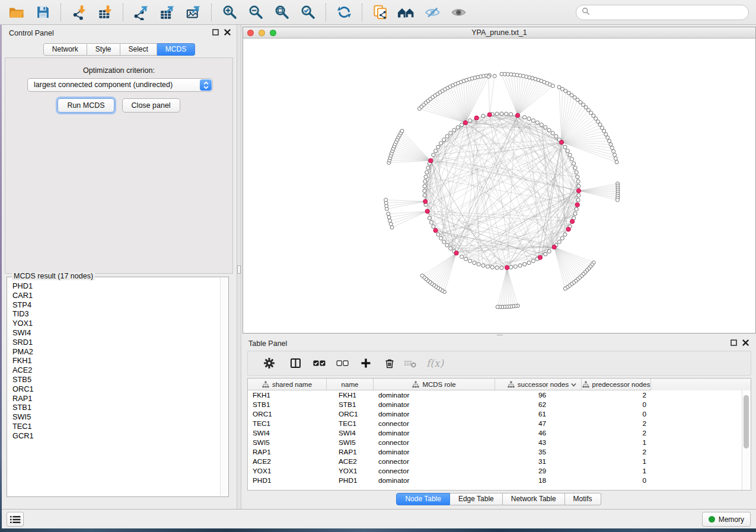 Image resolution: width=756 pixels, height=532 pixels. What do you see at coordinates (434, 384) in the screenshot?
I see `column-header-MCDS-role: MCDS role` at bounding box center [434, 384].